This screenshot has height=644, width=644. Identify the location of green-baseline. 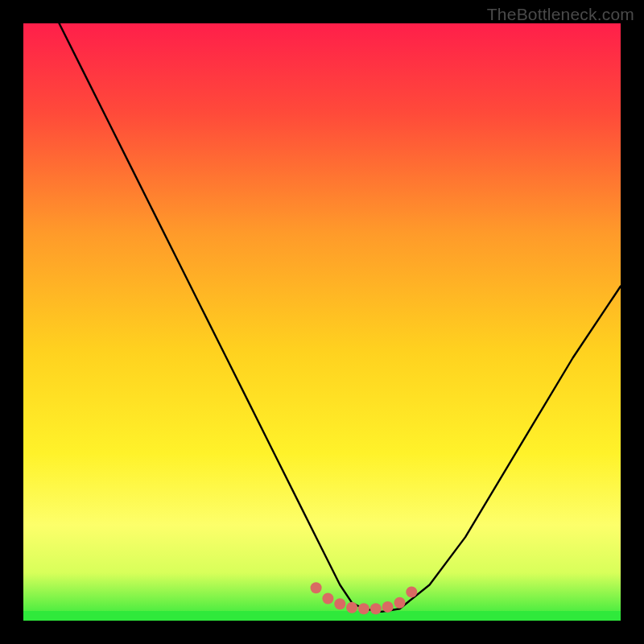
(322, 616).